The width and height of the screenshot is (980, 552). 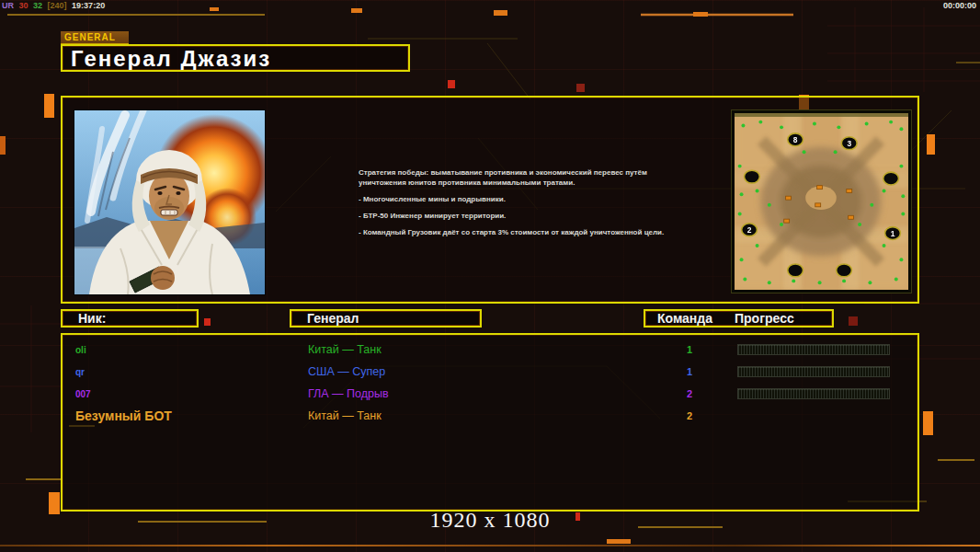 I want to click on general-title: Генерал Джазиз, so click(x=235, y=58).